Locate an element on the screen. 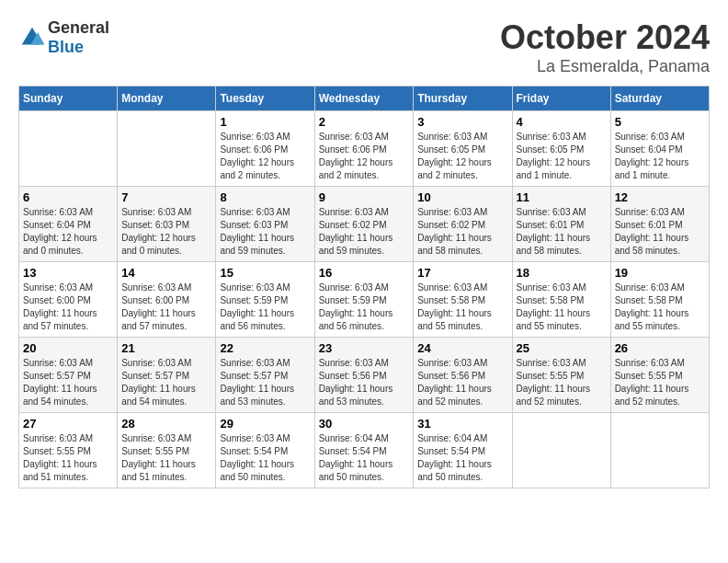  day-number: 11 is located at coordinates (562, 197).